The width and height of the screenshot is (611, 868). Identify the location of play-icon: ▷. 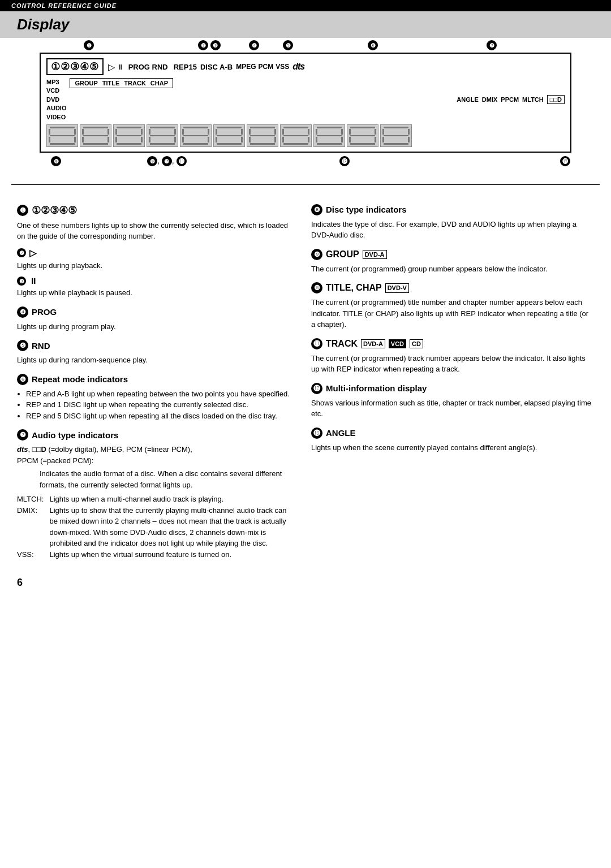
(111, 67).